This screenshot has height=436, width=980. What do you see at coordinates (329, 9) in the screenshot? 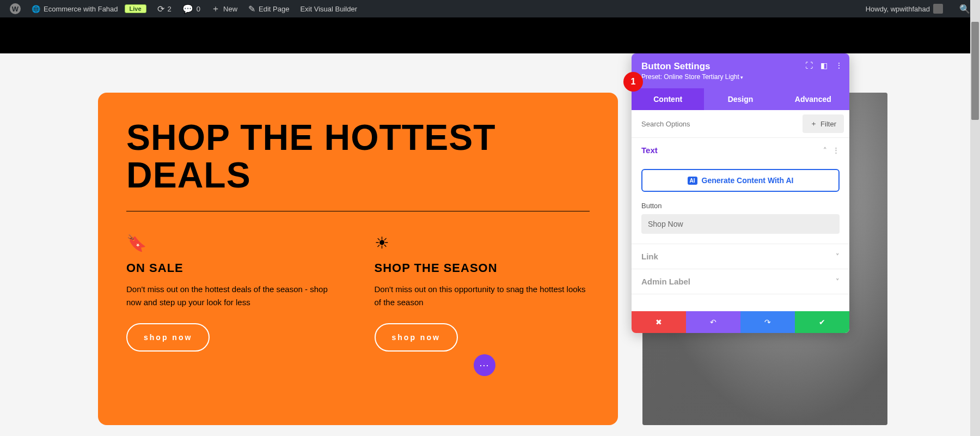
I see `exit-builder-label: Exit Visual Builder` at bounding box center [329, 9].